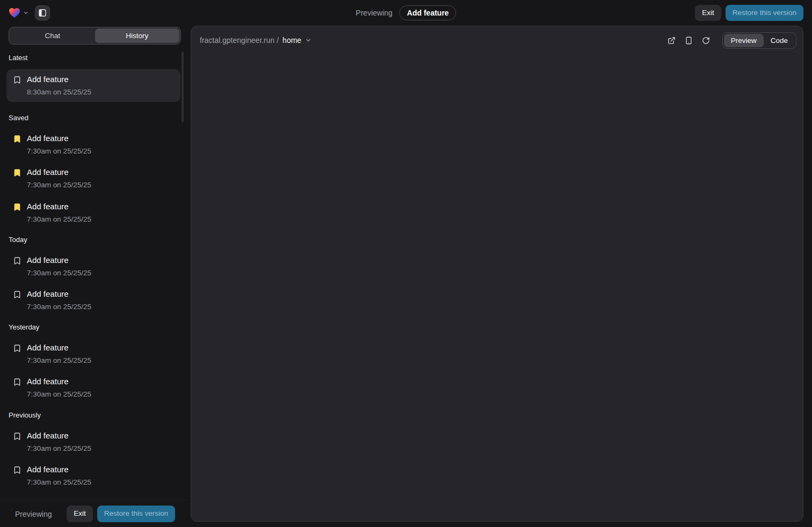 Image resolution: width=812 pixels, height=527 pixels. I want to click on history-section: Saved Add feature 7:30am on 25/25/25 Add…, so click(93, 169).